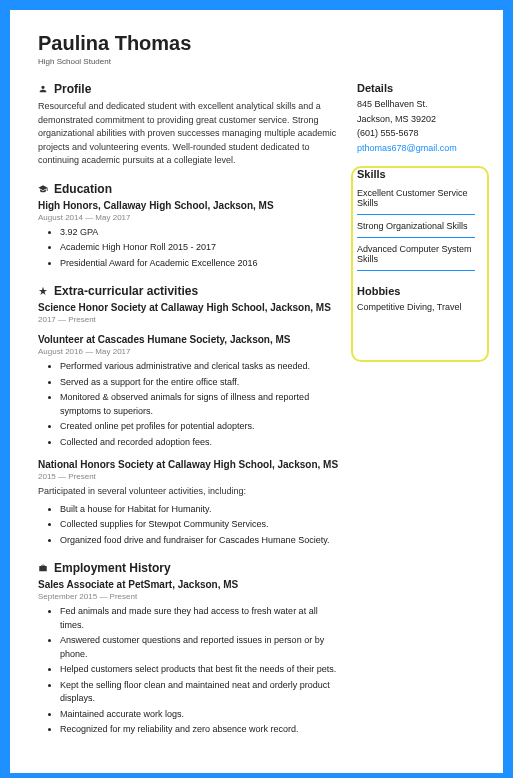 This screenshot has width=513, height=778. Describe the element at coordinates (416, 291) in the screenshot. I see `hobbies-heading: Hobbies` at that location.